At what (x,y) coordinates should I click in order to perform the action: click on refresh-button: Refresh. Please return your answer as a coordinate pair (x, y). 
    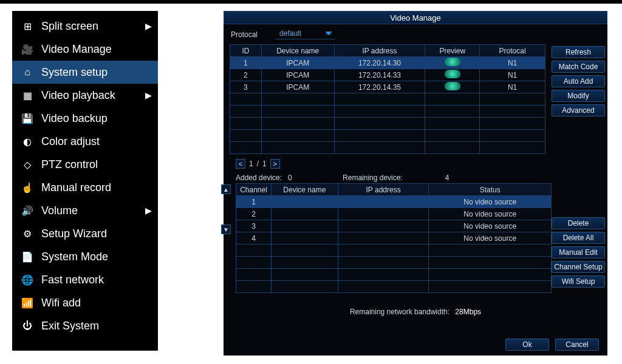
    Looking at the image, I should click on (578, 52).